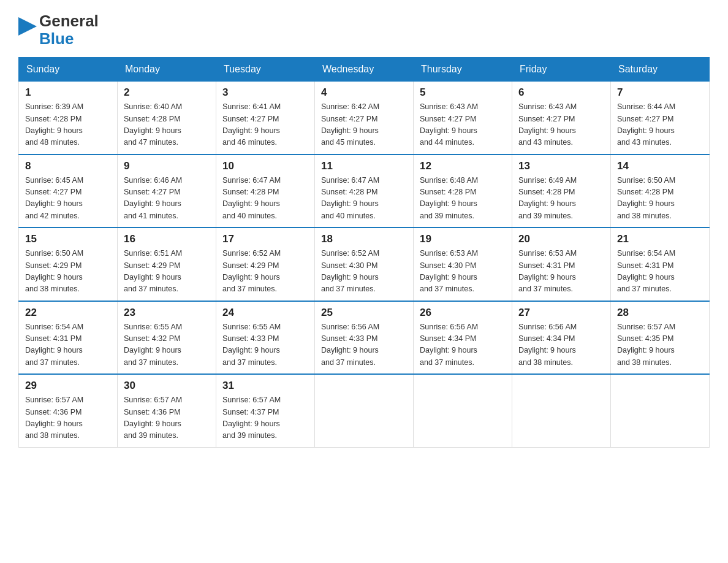 Image resolution: width=728 pixels, height=563 pixels. What do you see at coordinates (69, 29) in the screenshot?
I see `logo-text: General Blue` at bounding box center [69, 29].